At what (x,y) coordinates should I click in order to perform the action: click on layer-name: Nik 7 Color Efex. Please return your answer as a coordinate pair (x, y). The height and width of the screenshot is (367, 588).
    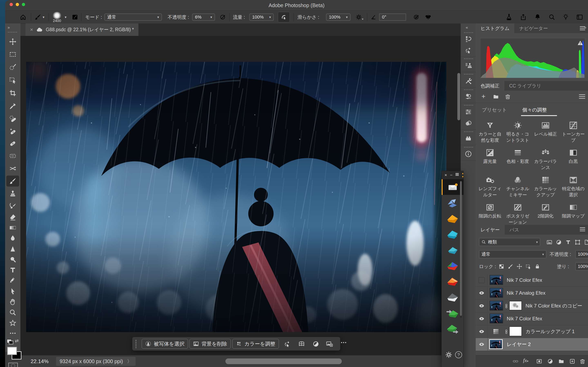
    Looking at the image, I should click on (524, 280).